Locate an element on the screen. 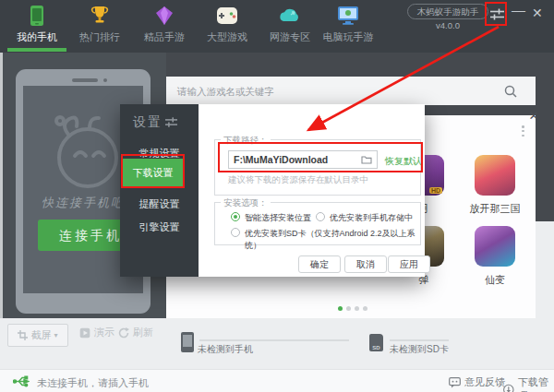 This screenshot has height=392, width=554. gamepad-icon is located at coordinates (227, 16).